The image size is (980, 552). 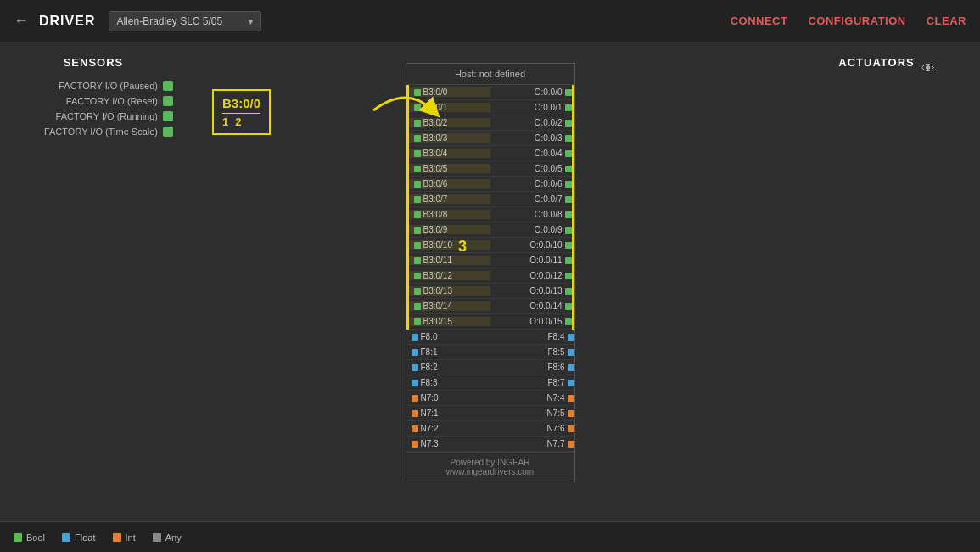 I want to click on data-row-b3-0-5: B3:0/5 O:0.0/5, so click(x=490, y=169).